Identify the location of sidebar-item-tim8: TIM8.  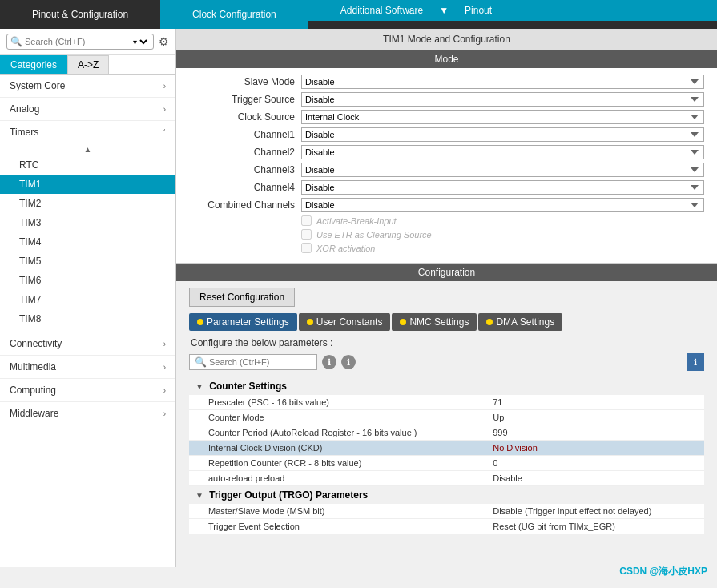
(88, 319).